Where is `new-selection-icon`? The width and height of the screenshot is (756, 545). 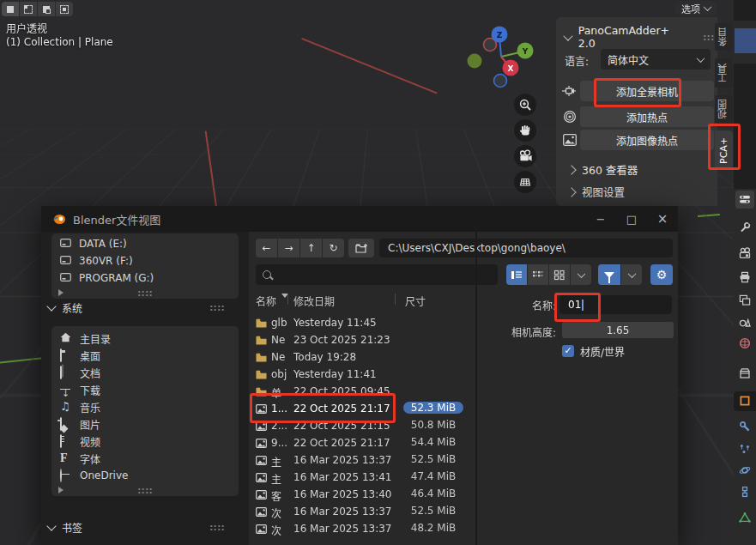
new-selection-icon is located at coordinates (10, 9).